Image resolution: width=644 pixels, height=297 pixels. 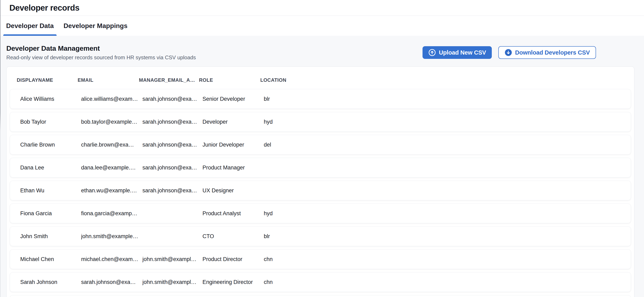 I want to click on cell-role: Developer, so click(x=233, y=122).